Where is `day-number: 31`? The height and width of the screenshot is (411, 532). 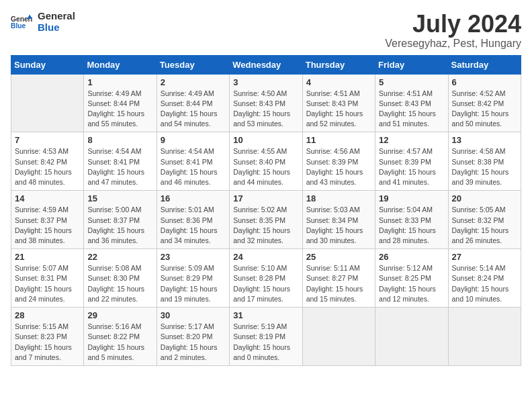 day-number: 31 is located at coordinates (266, 316).